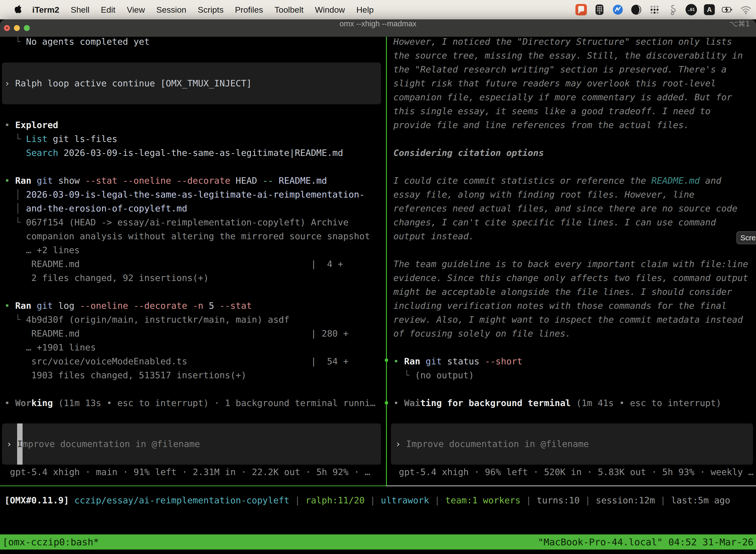  Describe the element at coordinates (195, 195) in the screenshot. I see `command-continuation: │ 2026-03-09-is-legal-the-same-as-legiti…` at that location.